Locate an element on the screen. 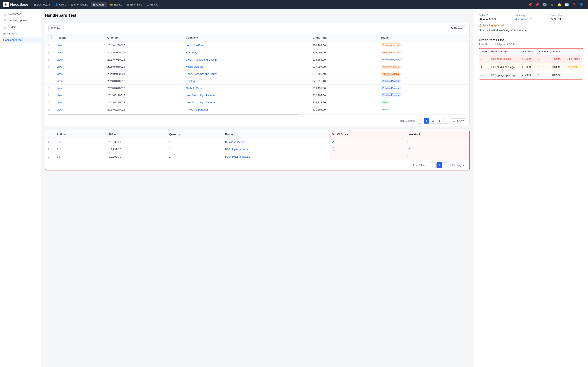  col-grand-total: Grand Total is located at coordinates (344, 38).